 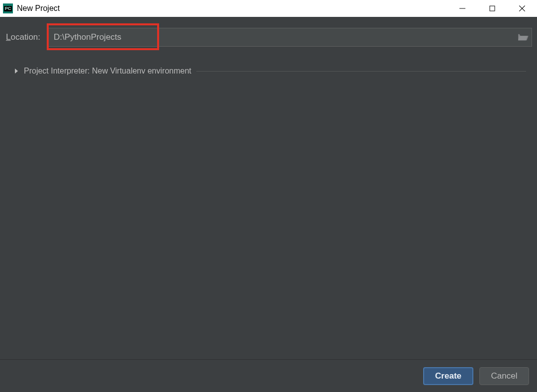 I want to click on folder-open-icon, so click(x=523, y=37).